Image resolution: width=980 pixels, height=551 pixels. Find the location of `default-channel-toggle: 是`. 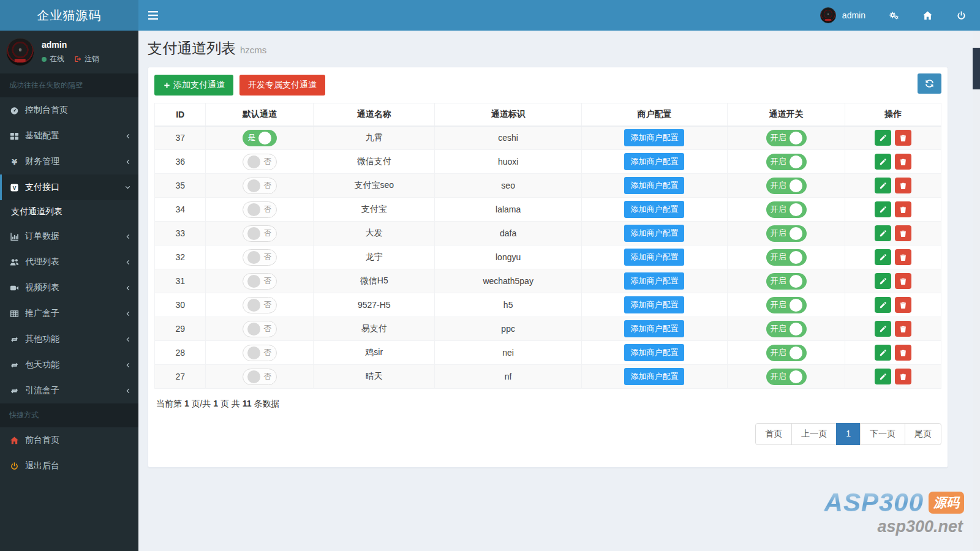

default-channel-toggle: 是 is located at coordinates (260, 138).